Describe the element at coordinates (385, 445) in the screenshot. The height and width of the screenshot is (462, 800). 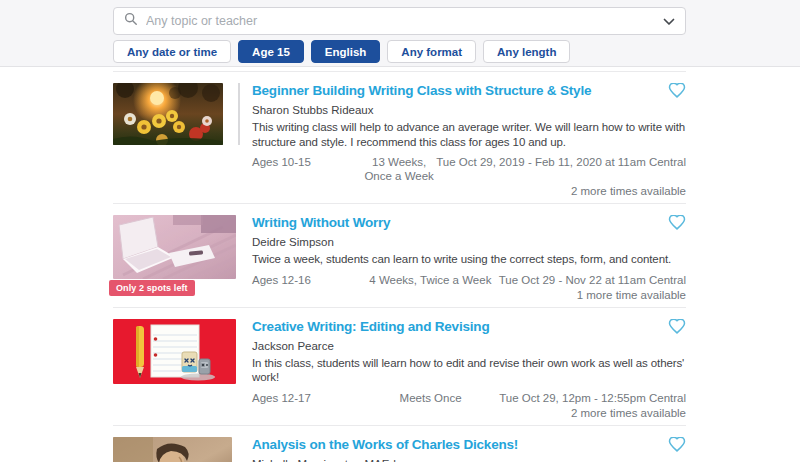
I see `class-title: Analysis on the Works of Charles Dickens…` at that location.